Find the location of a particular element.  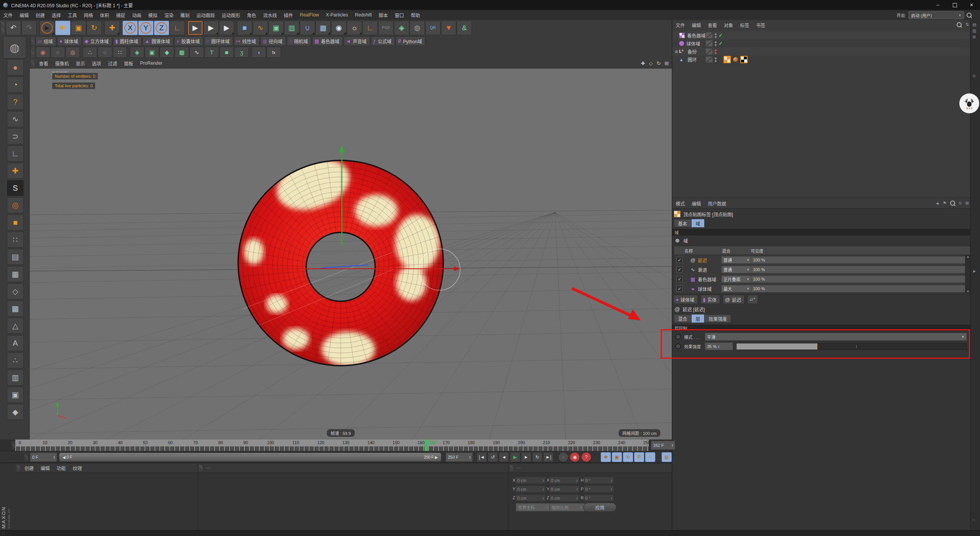

render-settings-button: ▶ is located at coordinates (227, 28).